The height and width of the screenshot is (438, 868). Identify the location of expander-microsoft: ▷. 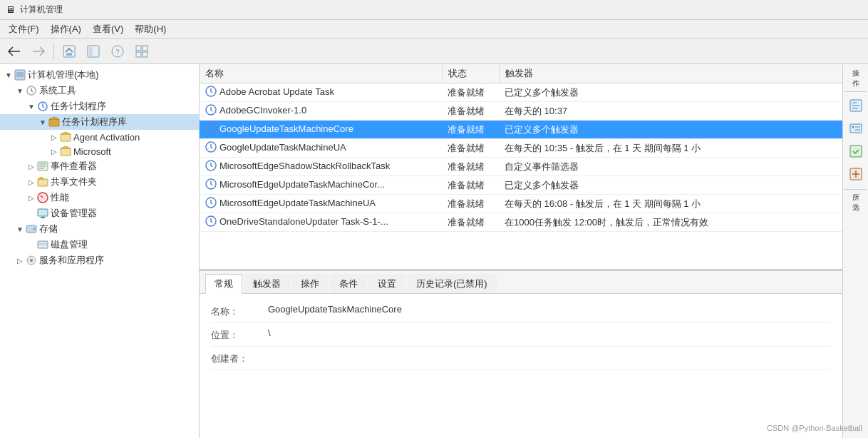
(54, 151).